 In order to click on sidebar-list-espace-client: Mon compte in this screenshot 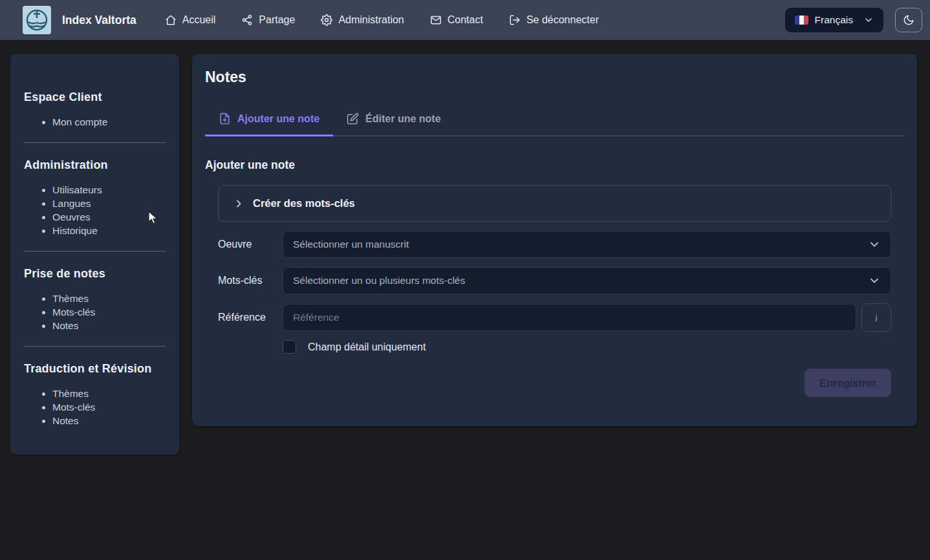, I will do `click(95, 122)`.